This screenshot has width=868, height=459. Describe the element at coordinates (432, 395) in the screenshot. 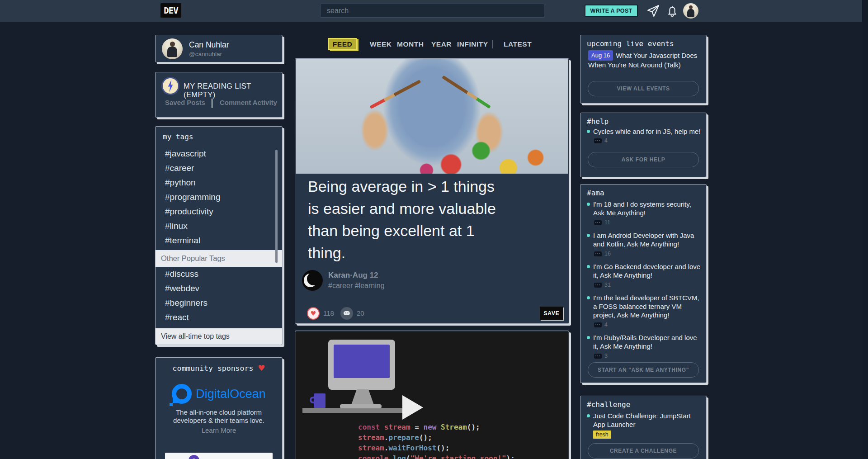

I see `feed-video-post-card: const stream = new Stream();stream.prepa…` at that location.